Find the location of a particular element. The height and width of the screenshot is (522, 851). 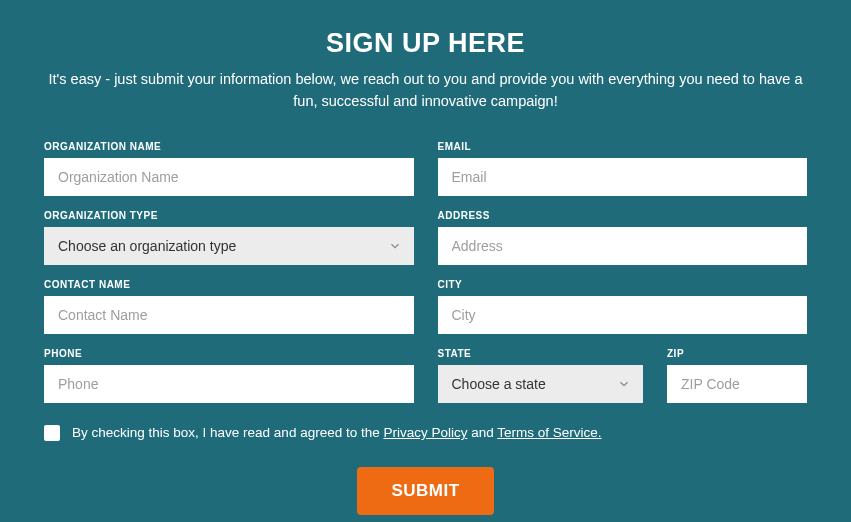

consent-checkbox is located at coordinates (52, 433).